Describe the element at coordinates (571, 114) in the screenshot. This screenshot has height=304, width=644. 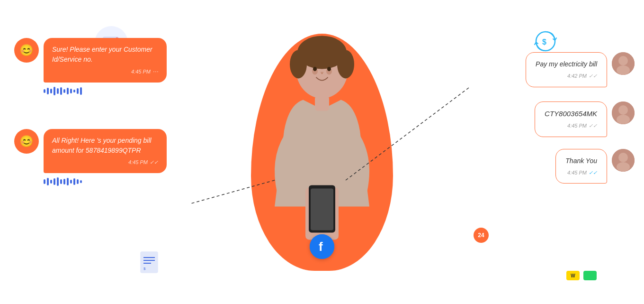
I see `user-bubble-2-text: CTY8003654MK` at that location.